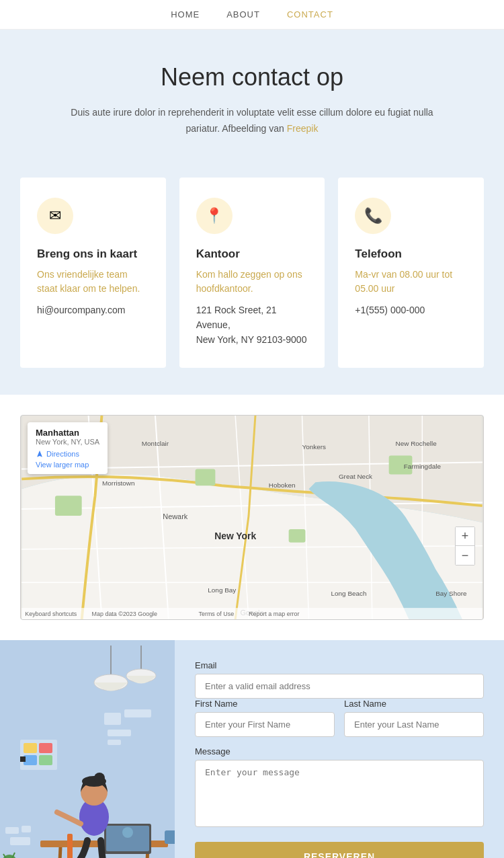 The image size is (504, 858). I want to click on card-phone-highlight: Ma-vr van 08.00 uur tot 05.00 uur, so click(411, 282).